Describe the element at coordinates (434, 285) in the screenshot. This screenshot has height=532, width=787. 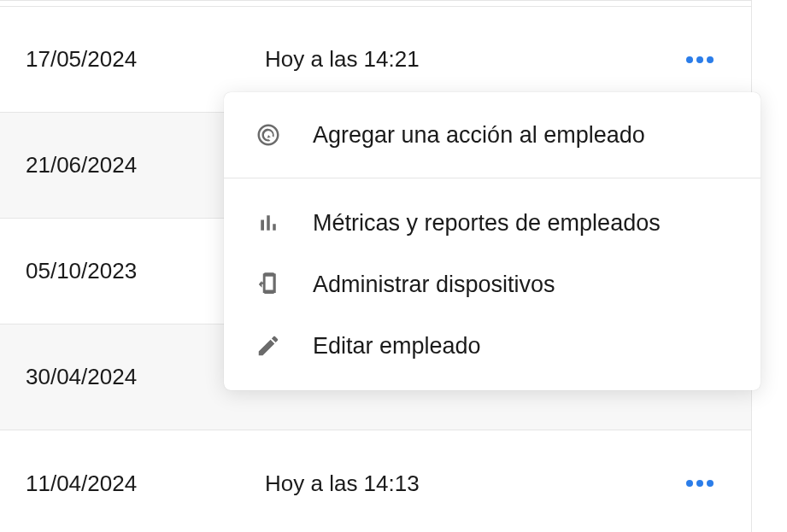
I see `menu-item-label: Administrar dispositivos` at that location.